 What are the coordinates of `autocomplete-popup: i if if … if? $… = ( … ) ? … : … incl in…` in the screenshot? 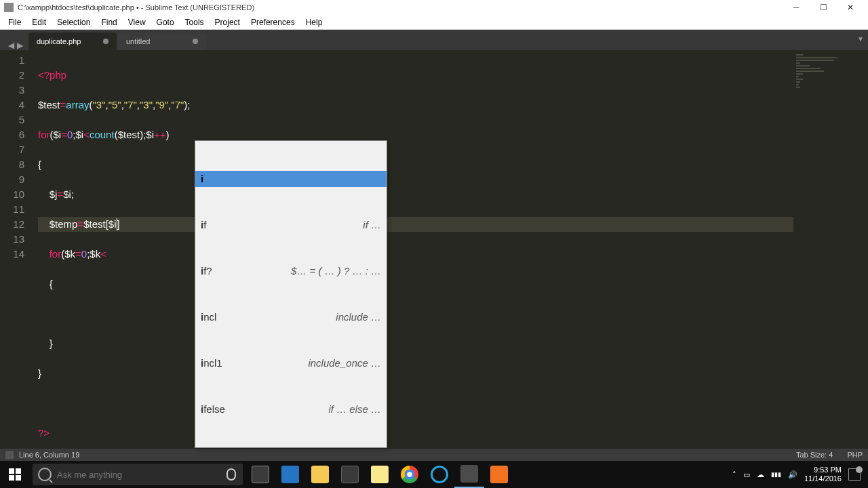 It's located at (291, 294).